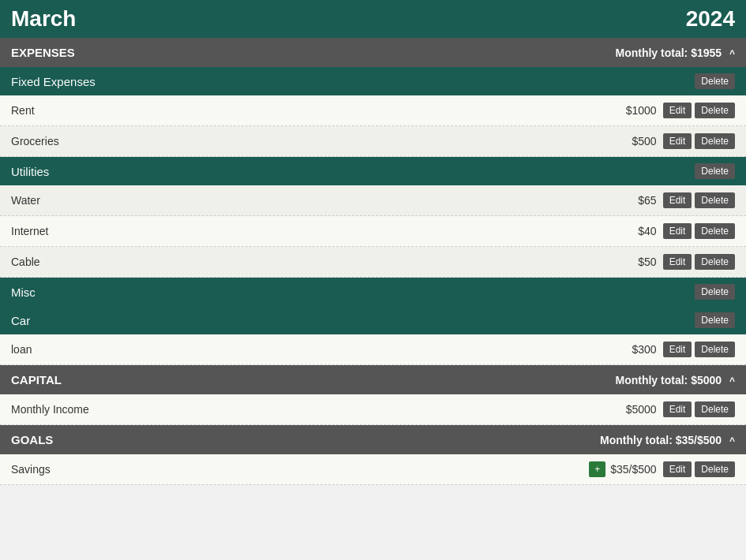 The width and height of the screenshot is (746, 560). Describe the element at coordinates (715, 200) in the screenshot. I see `water-delete-button: Delete` at that location.